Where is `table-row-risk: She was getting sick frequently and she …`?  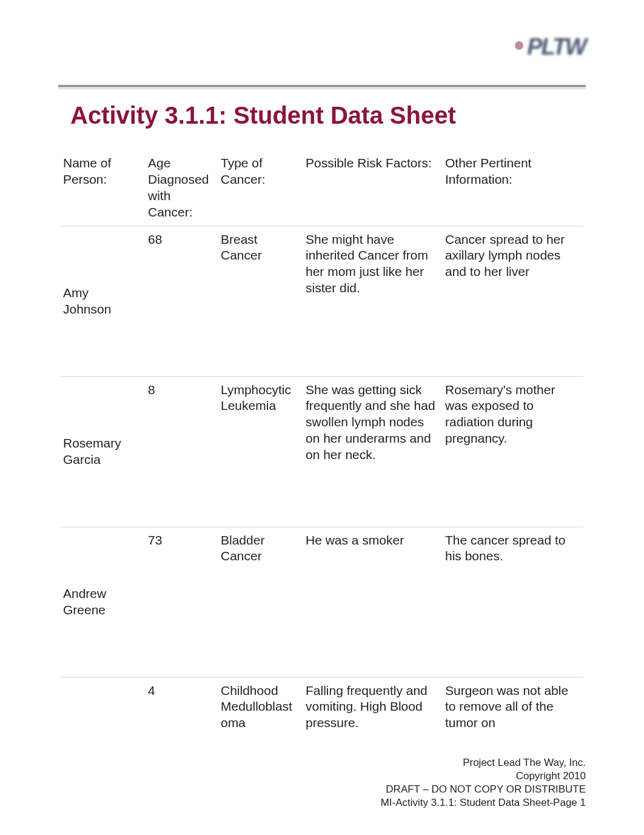
table-row-risk: She was getting sick frequently and she … is located at coordinates (373, 451).